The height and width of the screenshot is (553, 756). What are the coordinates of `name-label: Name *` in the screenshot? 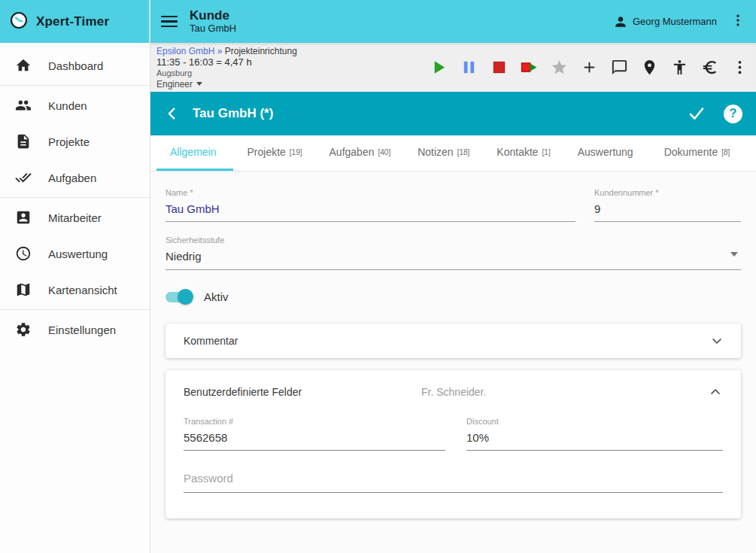 It's located at (370, 193).